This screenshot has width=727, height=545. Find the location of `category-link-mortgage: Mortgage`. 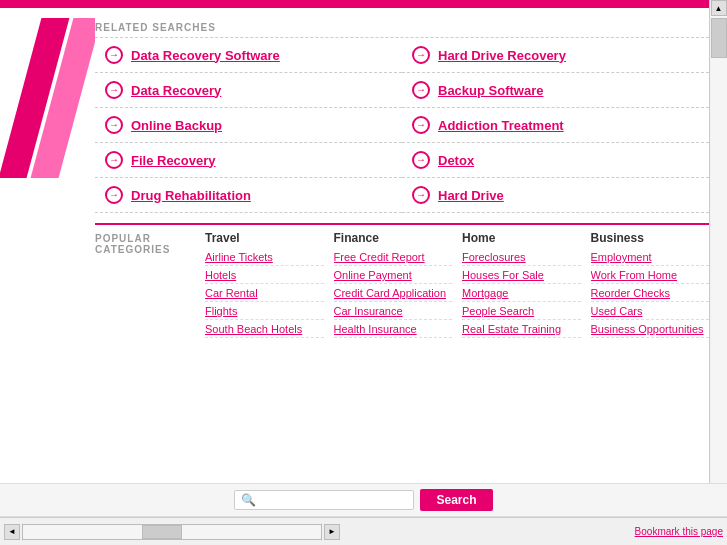

category-link-mortgage: Mortgage is located at coordinates (522, 294).